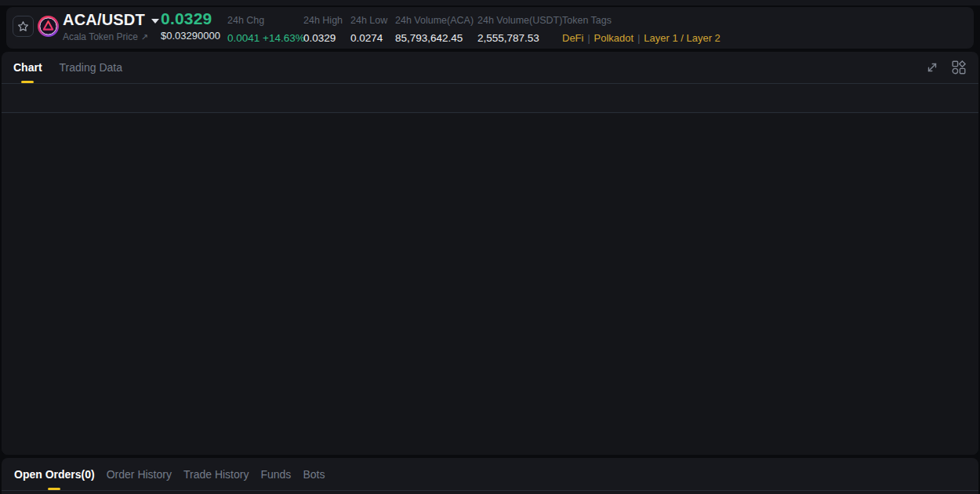 The image size is (980, 494). Describe the element at coordinates (28, 67) in the screenshot. I see `tab-chart: Chart` at that location.